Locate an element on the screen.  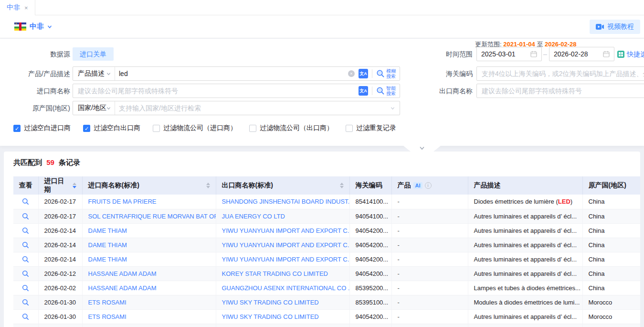
importer-label: 进口商名称 is located at coordinates (35, 91).